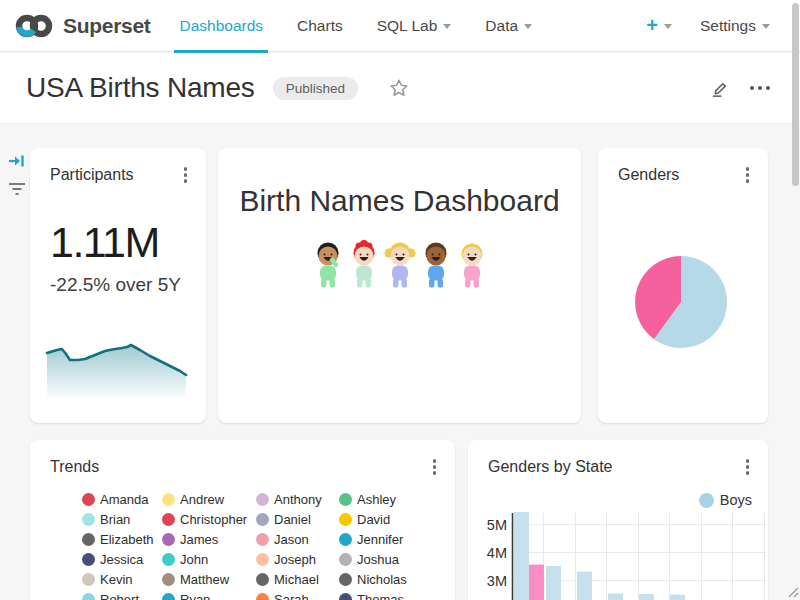 The image size is (800, 600). Describe the element at coordinates (400, 265) in the screenshot. I see `kids-illustration` at that location.